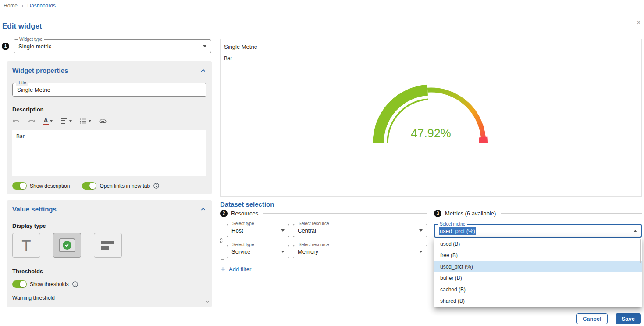  Describe the element at coordinates (5, 47) in the screenshot. I see `step-1-badge: 1` at that location.